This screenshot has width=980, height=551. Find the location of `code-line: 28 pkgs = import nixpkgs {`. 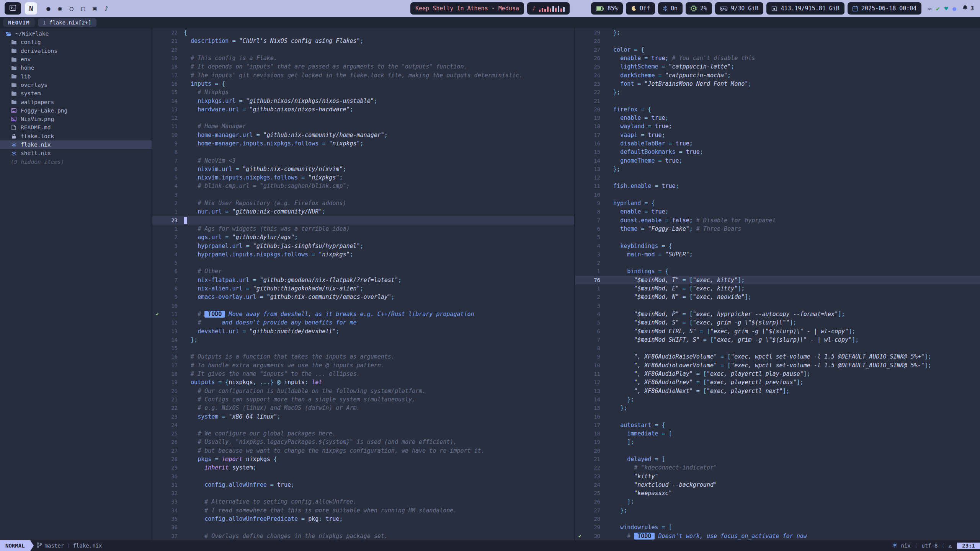

code-line: 28 pkgs = import nixpkgs { is located at coordinates (363, 459).